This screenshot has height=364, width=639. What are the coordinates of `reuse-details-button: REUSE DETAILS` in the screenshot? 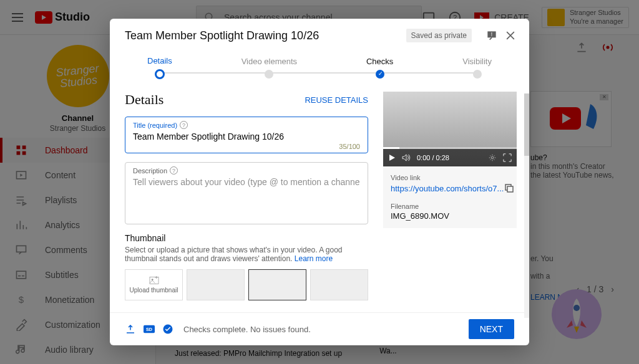 It's located at (336, 100).